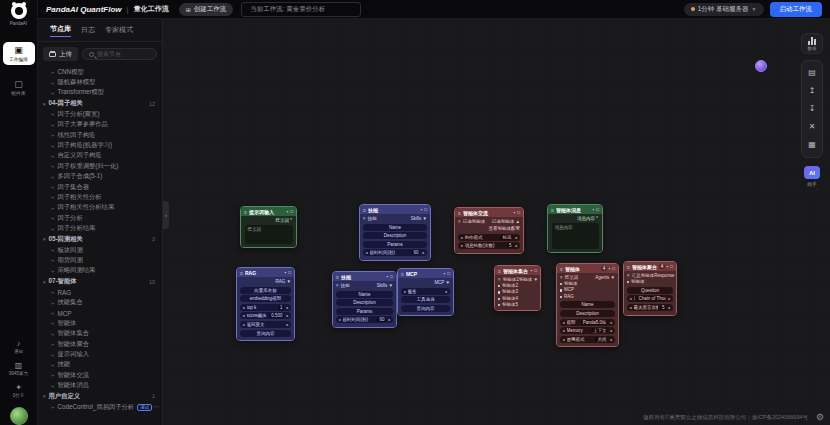 The width and height of the screenshot is (830, 425). I want to click on node-stepper-模型: ◂模型Panda5.0版▸, so click(588, 322).